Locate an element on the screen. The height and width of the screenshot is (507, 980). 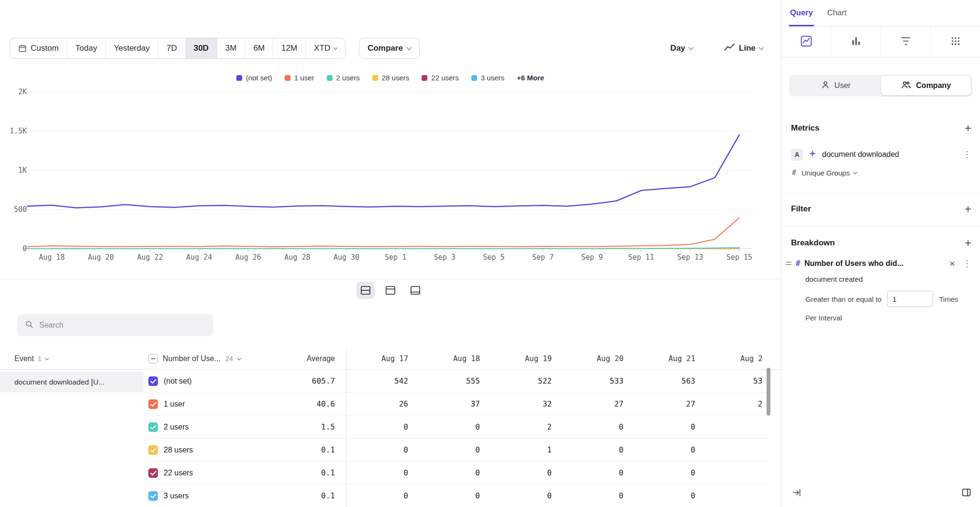
add-filter-button: + is located at coordinates (968, 209).